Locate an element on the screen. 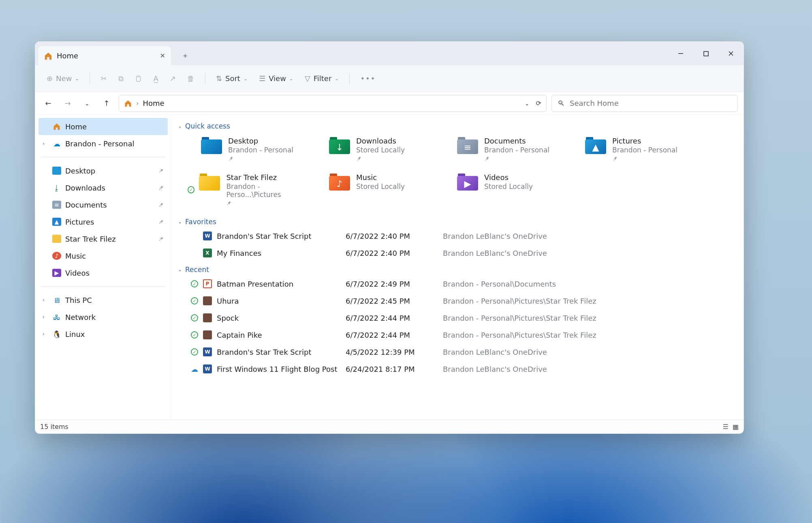 Image resolution: width=812 pixels, height=523 pixels. more-button: ••• is located at coordinates (368, 79).